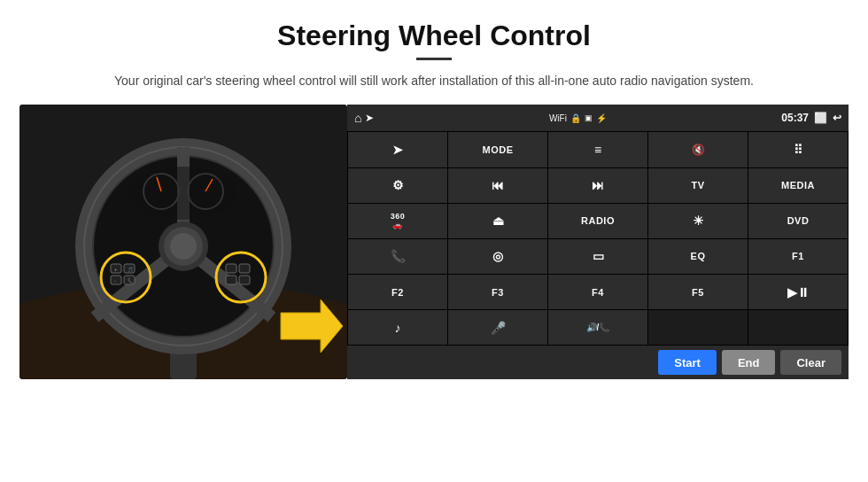 The width and height of the screenshot is (868, 482). I want to click on navi-button: ◎, so click(498, 257).